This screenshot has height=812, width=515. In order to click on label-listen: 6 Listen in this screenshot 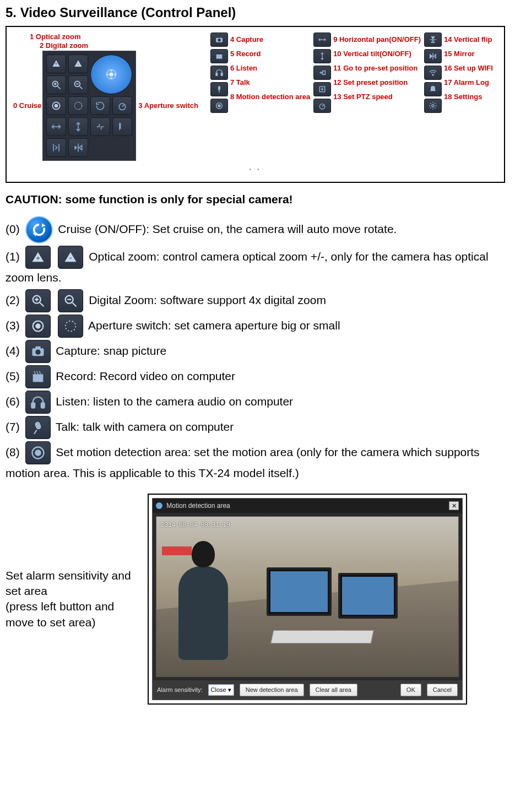, I will do `click(270, 68)`.